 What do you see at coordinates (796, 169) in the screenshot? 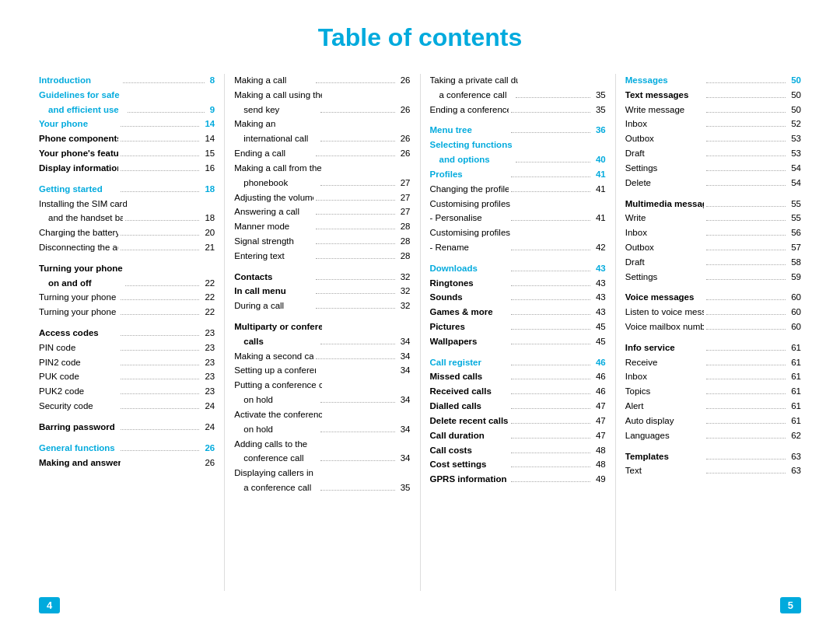
I see `toc-entry-num: 54` at bounding box center [796, 169].